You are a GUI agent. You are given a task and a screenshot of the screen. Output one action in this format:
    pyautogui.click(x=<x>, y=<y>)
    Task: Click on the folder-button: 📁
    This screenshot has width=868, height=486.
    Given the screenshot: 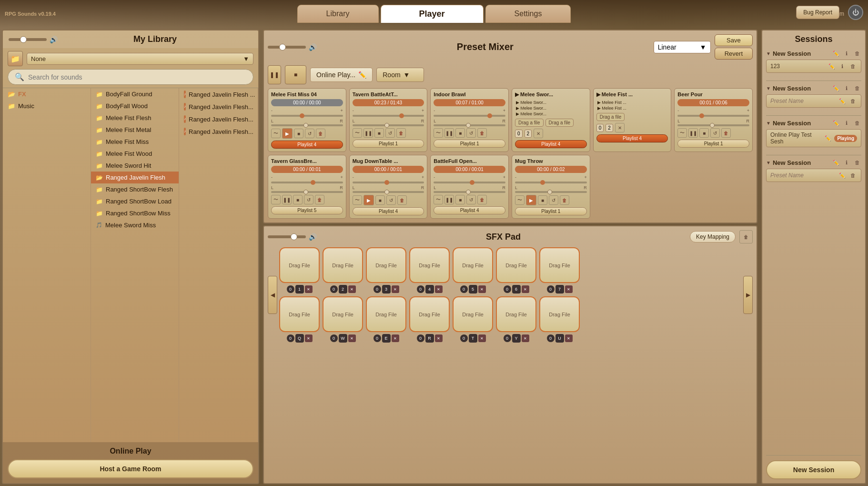 What is the action you would take?
    pyautogui.click(x=15, y=59)
    